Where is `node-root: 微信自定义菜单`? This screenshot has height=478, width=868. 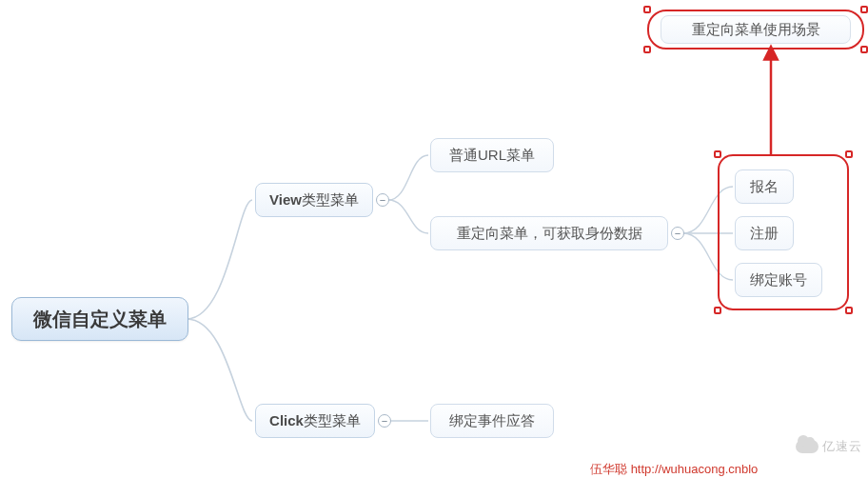
node-root: 微信自定义菜单 is located at coordinates (100, 319).